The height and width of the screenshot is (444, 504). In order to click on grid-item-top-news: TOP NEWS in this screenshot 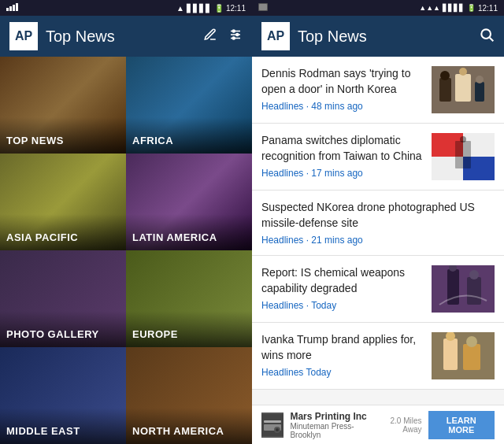, I will do `click(63, 105)`.